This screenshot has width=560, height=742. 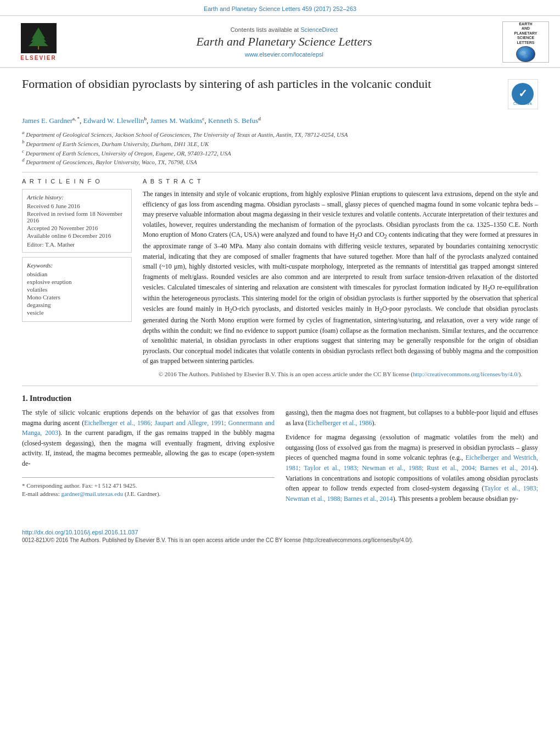 I want to click on crossmark-logo: ✓ CrossMark, so click(x=523, y=94).